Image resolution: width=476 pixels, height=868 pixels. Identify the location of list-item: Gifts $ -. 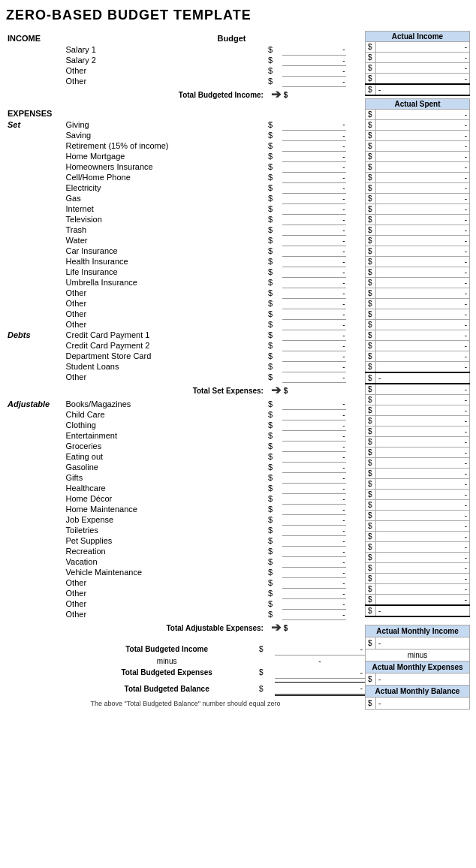
(185, 478).